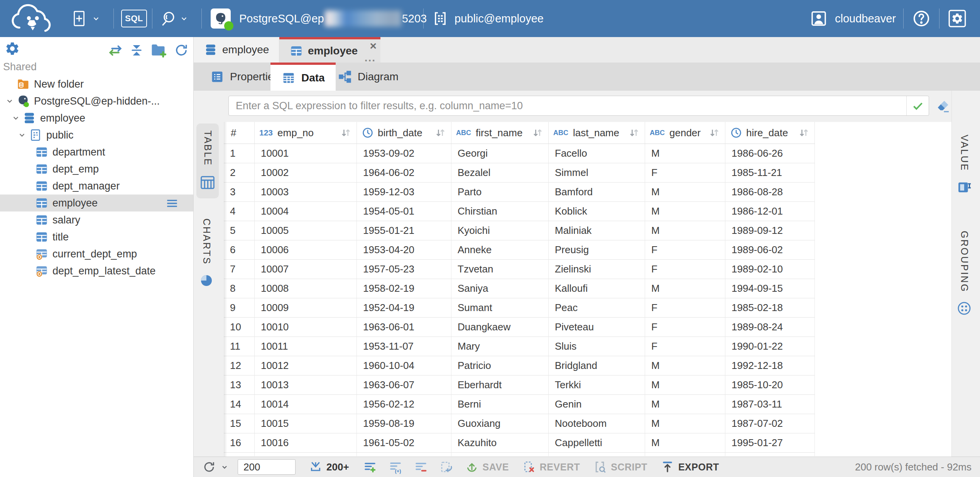 Image resolution: width=980 pixels, height=477 pixels. What do you see at coordinates (329, 467) in the screenshot?
I see `fetch-more-button: 200+` at bounding box center [329, 467].